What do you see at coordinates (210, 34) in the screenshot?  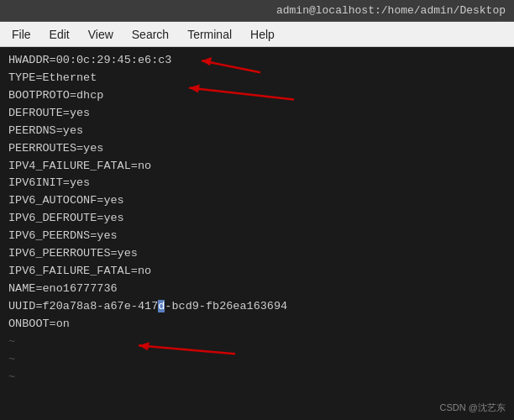 I see `menu-terminal: Terminal` at bounding box center [210, 34].